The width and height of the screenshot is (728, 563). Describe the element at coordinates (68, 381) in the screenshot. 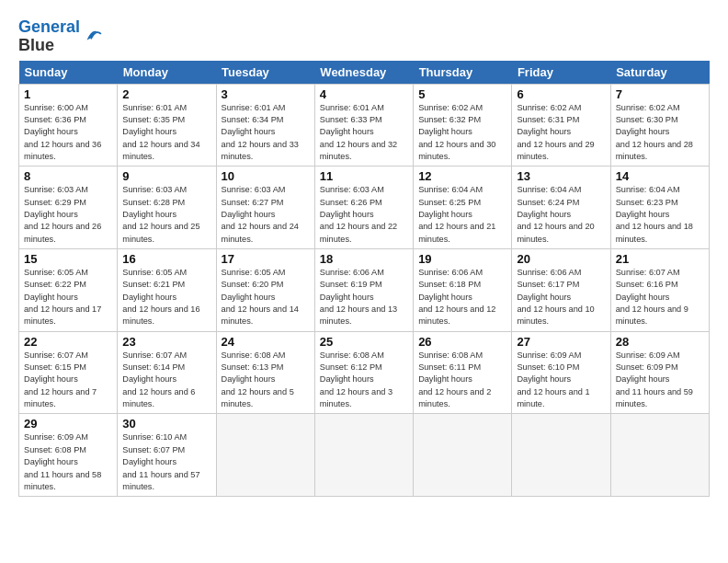

I see `day-info: Sunrise: 6:07 AMSunset: 6:15 PMDaylight …` at that location.